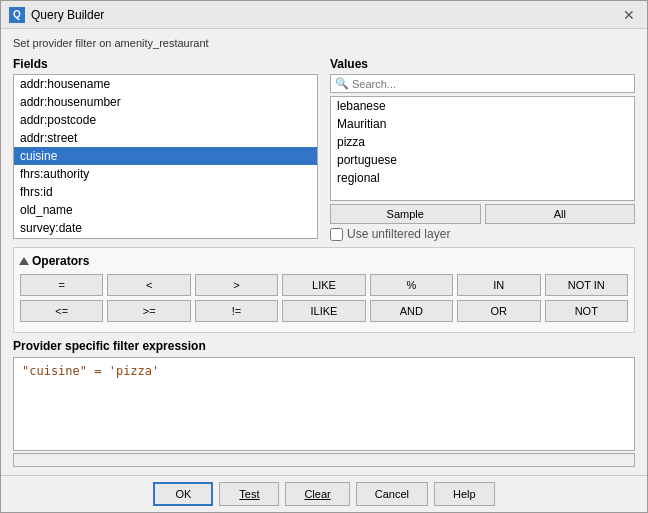 The height and width of the screenshot is (513, 648). Describe the element at coordinates (482, 160) in the screenshot. I see `values-list-item: portuguese` at that location.